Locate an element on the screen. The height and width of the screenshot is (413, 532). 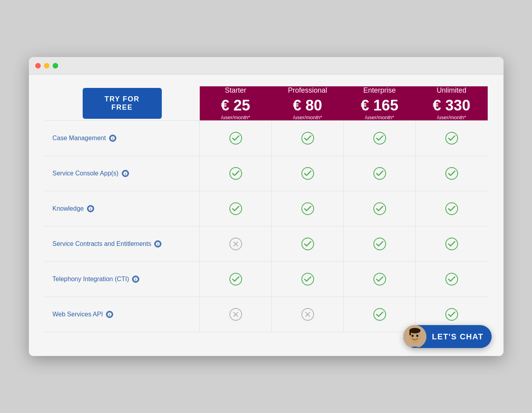
plan-price-professional: € 80 is located at coordinates (308, 105).